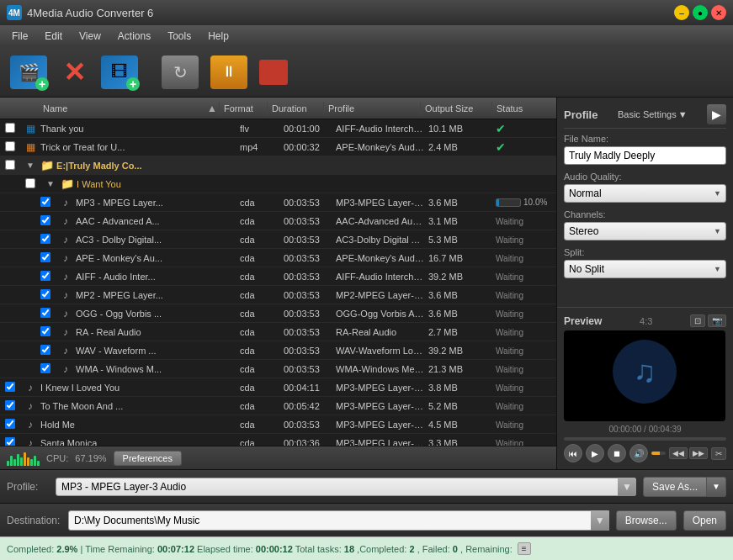  What do you see at coordinates (278, 147) in the screenshot?
I see `table-row: ▦ Trick or Treat for U... mp4 00:00:32 A…` at bounding box center [278, 147].